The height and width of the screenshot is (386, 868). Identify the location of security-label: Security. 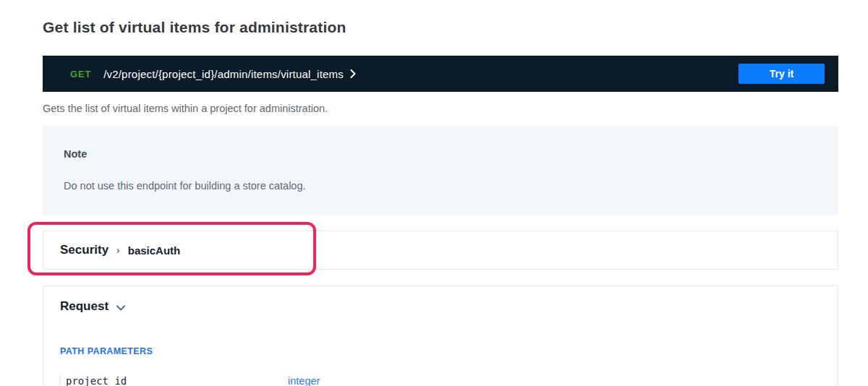
(84, 250).